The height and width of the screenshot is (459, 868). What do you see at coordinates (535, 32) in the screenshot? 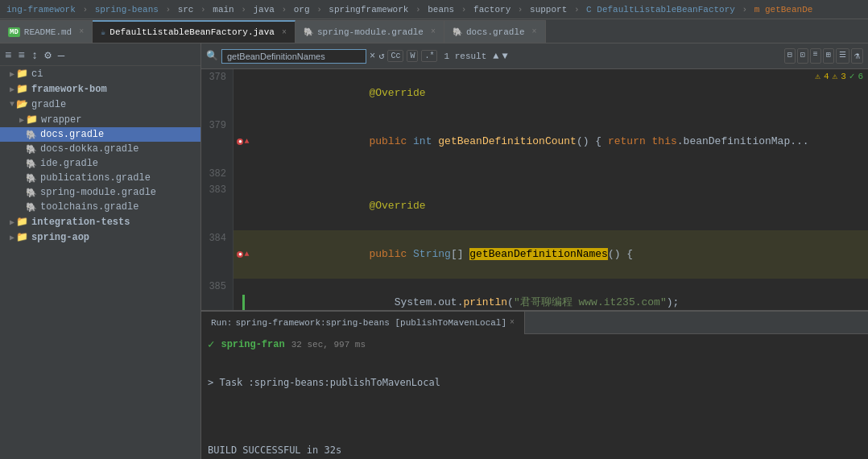
I see `tab-docs-gradle-close: ×` at bounding box center [535, 32].